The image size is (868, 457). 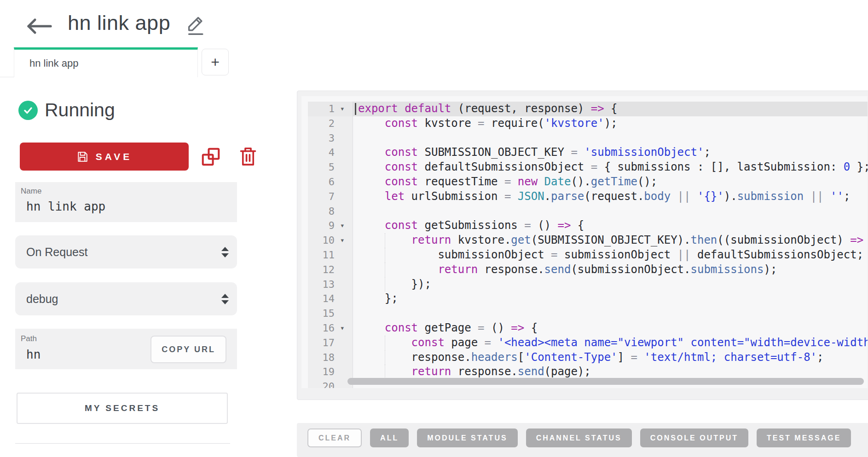 What do you see at coordinates (327, 138) in the screenshot?
I see `line-number: 3` at bounding box center [327, 138].